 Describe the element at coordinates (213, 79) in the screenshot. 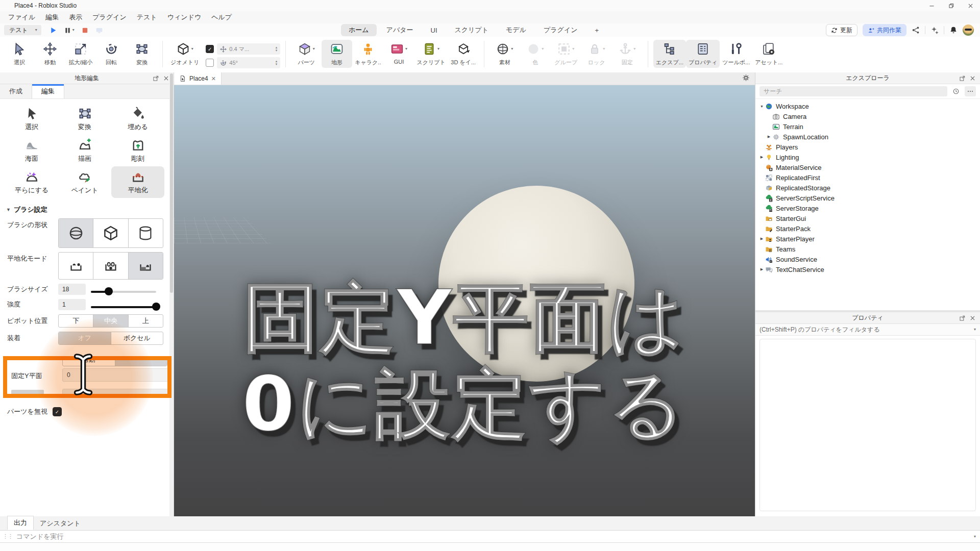

I see `close-tab-icon: ✕` at that location.